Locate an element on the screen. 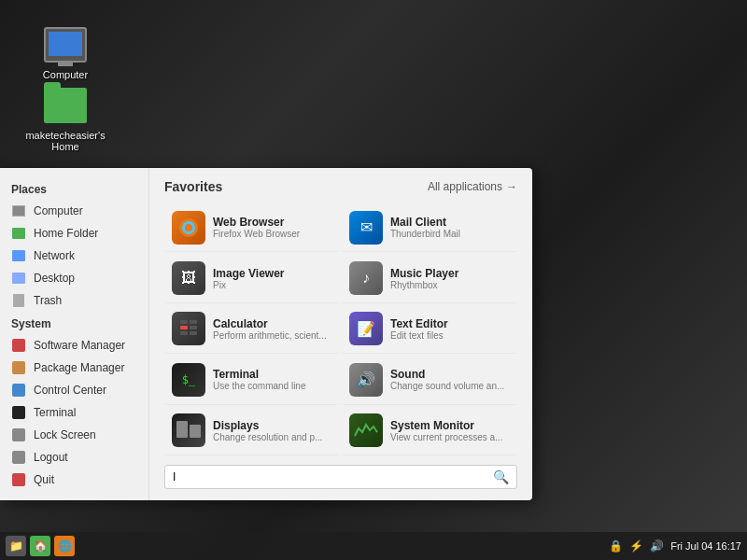  sidebar-item-trash: Trash is located at coordinates (75, 301).